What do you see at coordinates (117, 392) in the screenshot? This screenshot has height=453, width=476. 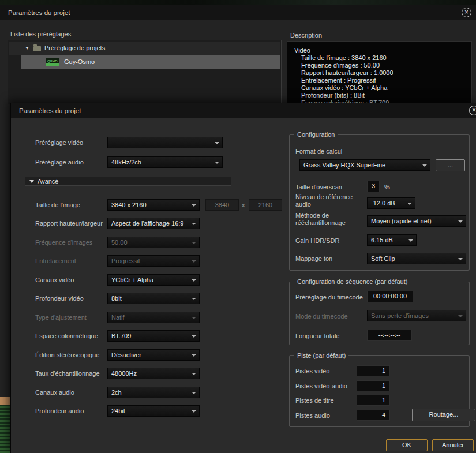 I see `selected-value: 2ch` at bounding box center [117, 392].